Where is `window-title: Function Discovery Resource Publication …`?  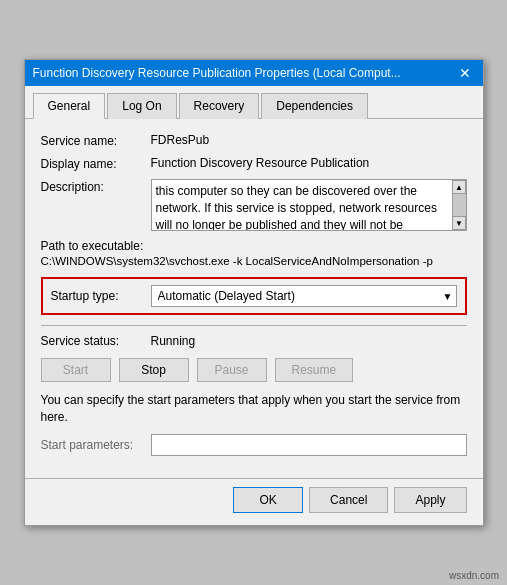 window-title: Function Discovery Resource Publication … is located at coordinates (244, 73).